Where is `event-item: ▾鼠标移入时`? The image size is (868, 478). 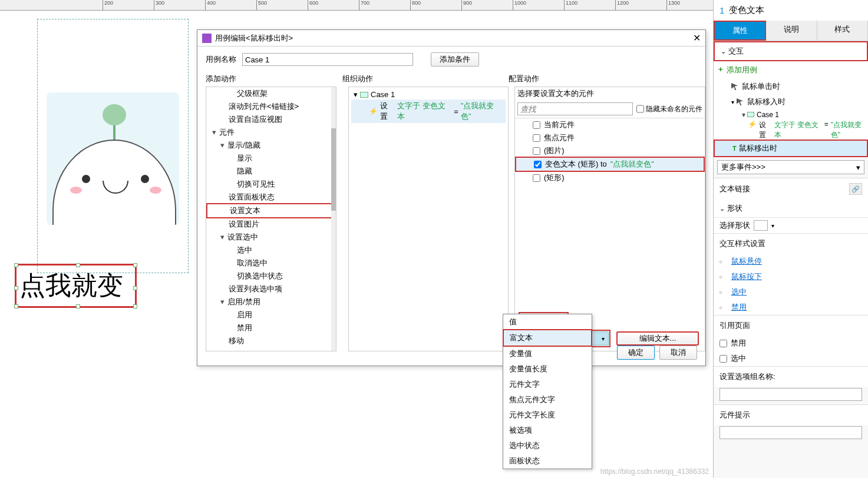
event-item: ▾鼠标移入时 is located at coordinates (791, 102).